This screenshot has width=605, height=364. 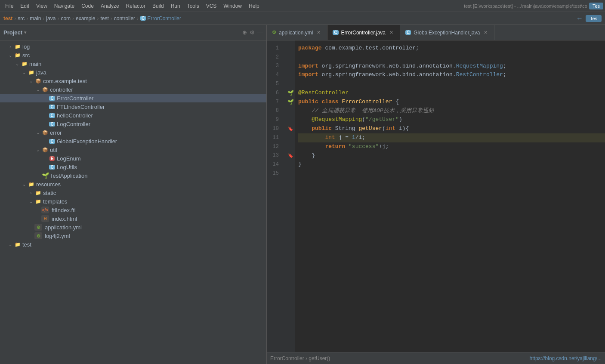 What do you see at coordinates (133, 81) in the screenshot?
I see `tree-item-com-example-test: ⌄ 📦 com.example.test` at bounding box center [133, 81].